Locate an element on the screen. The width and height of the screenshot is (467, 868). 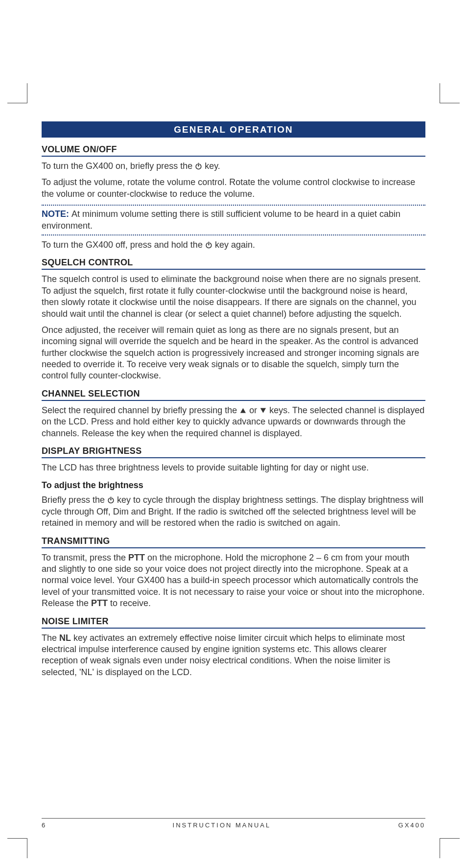
text-run: Select the required channel by briefly p… is located at coordinates (140, 410).